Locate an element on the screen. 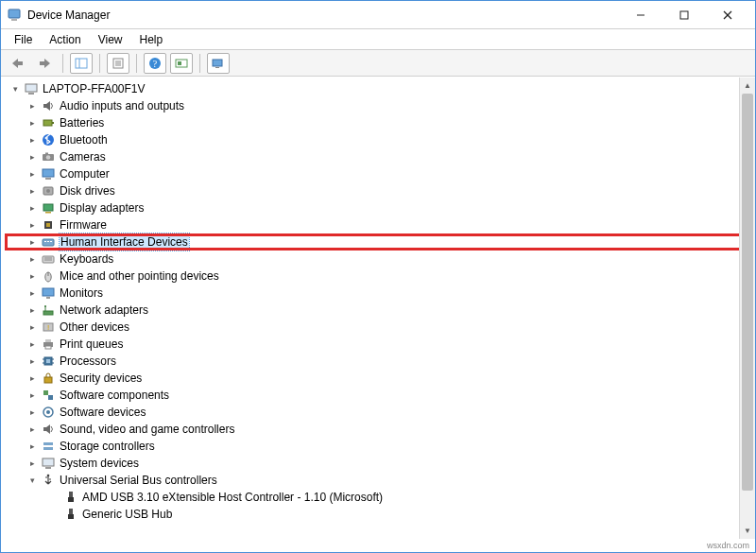 The height and width of the screenshot is (553, 756). tree-category: ▸!Other devices is located at coordinates (380, 327).